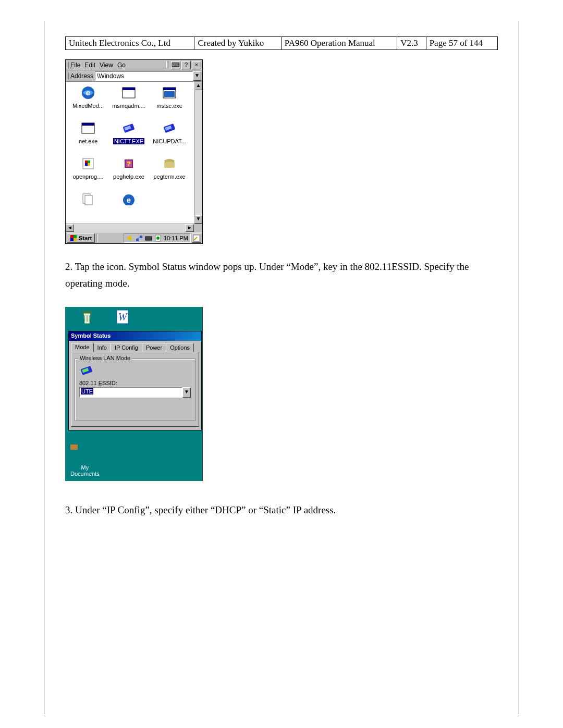 This screenshot has width=563, height=728. I want to click on file-item: openprog...., so click(88, 172).